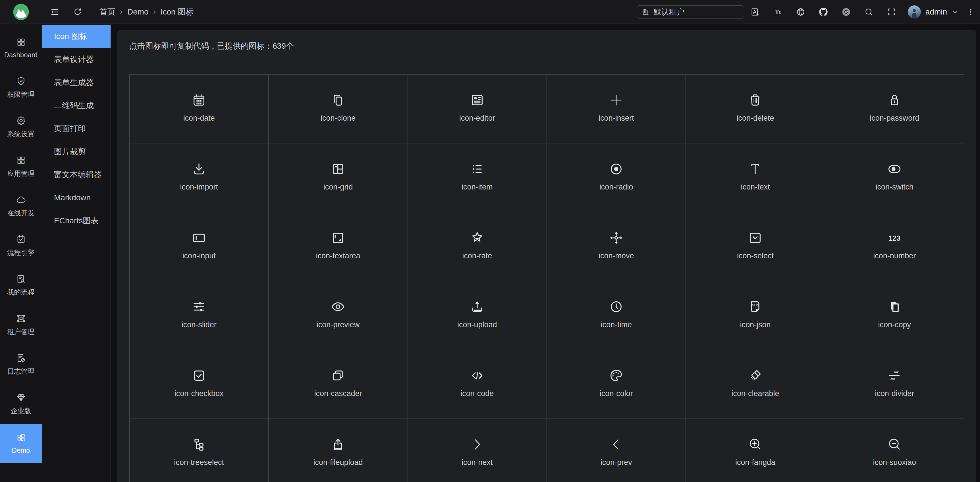 The height and width of the screenshot is (482, 980). Describe the element at coordinates (338, 178) in the screenshot. I see `icon-cell-grid: icon-grid` at that location.